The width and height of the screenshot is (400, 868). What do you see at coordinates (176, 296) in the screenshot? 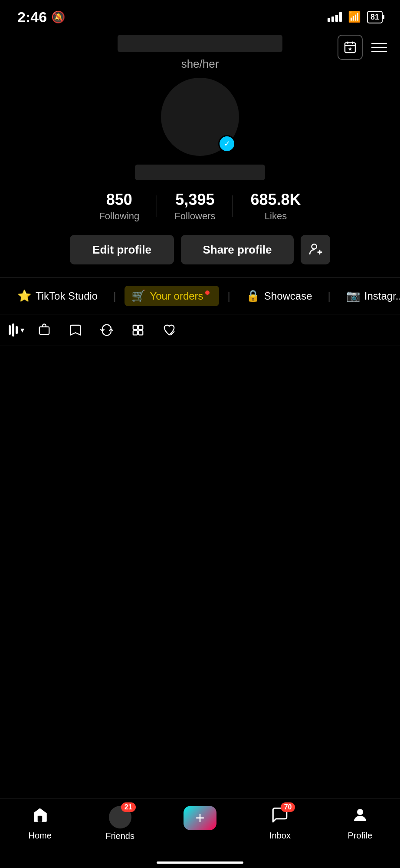
I see `your-orders-label: Your orders` at bounding box center [176, 296].